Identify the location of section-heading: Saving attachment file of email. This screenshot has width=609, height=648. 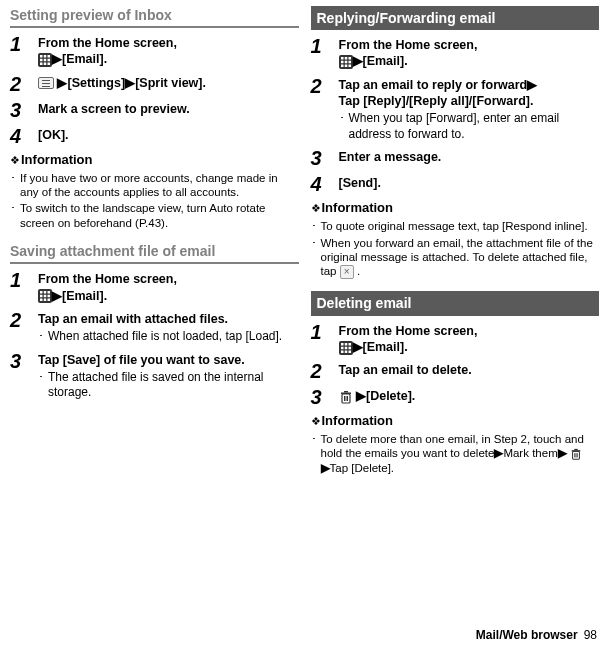
(154, 253).